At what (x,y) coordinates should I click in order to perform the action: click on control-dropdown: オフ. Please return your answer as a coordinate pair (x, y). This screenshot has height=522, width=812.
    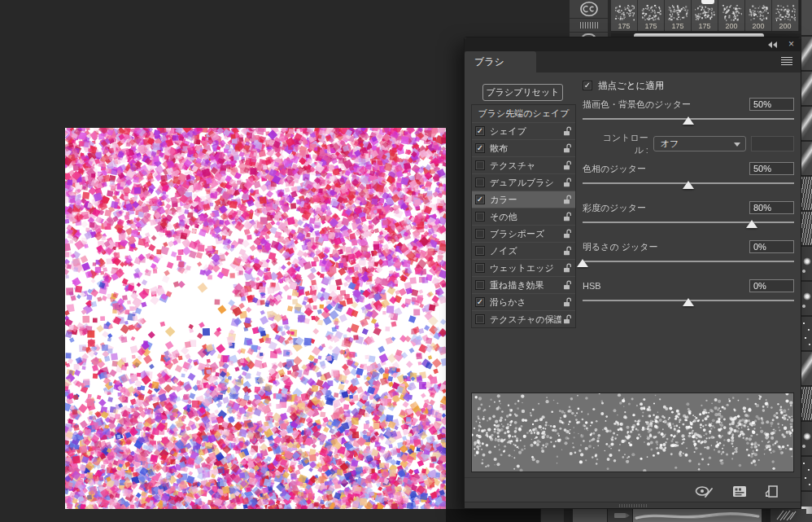
    Looking at the image, I should click on (700, 143).